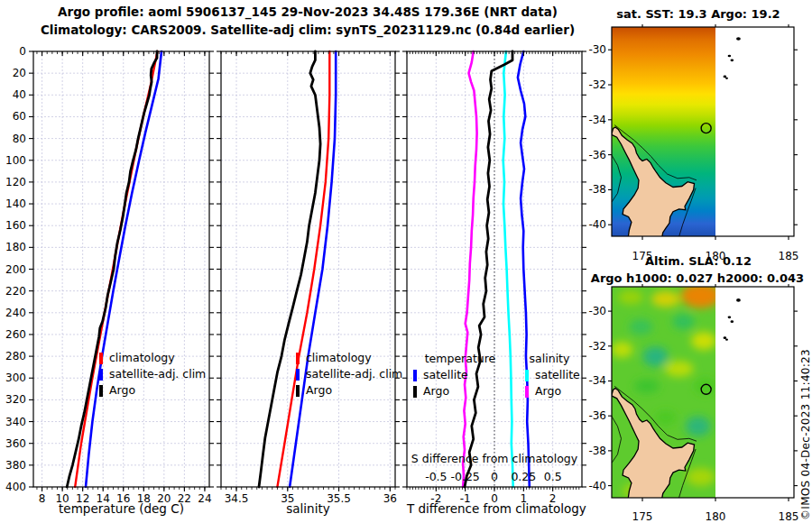 The height and width of the screenshot is (523, 812). Describe the element at coordinates (597, 50) in the screenshot. I see `svg-text: -30` at that location.